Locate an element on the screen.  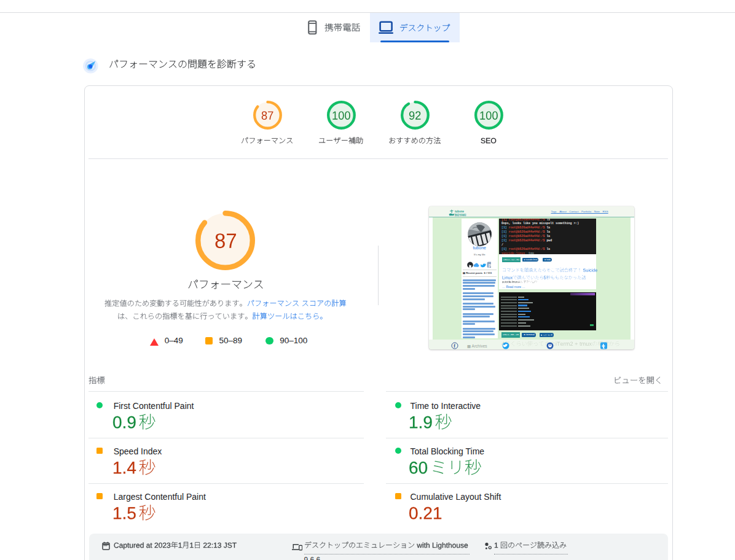
svg-text: tubone is located at coordinates (460, 211).